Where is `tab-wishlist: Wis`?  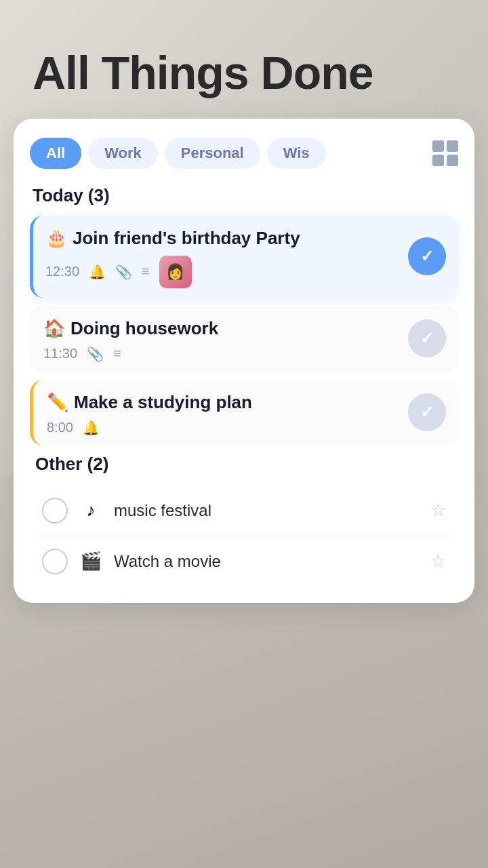
tab-wishlist: Wis is located at coordinates (297, 153).